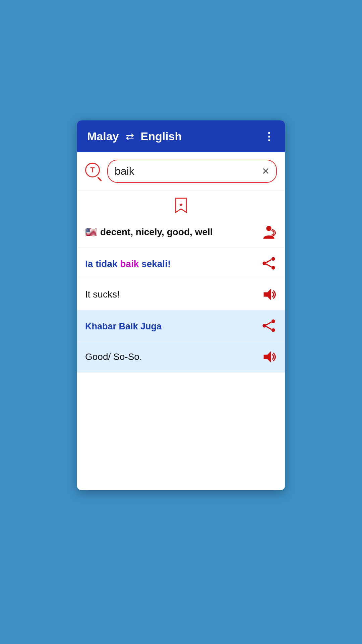 The image size is (362, 644). What do you see at coordinates (103, 136) in the screenshot?
I see `source-language: Malay` at bounding box center [103, 136].